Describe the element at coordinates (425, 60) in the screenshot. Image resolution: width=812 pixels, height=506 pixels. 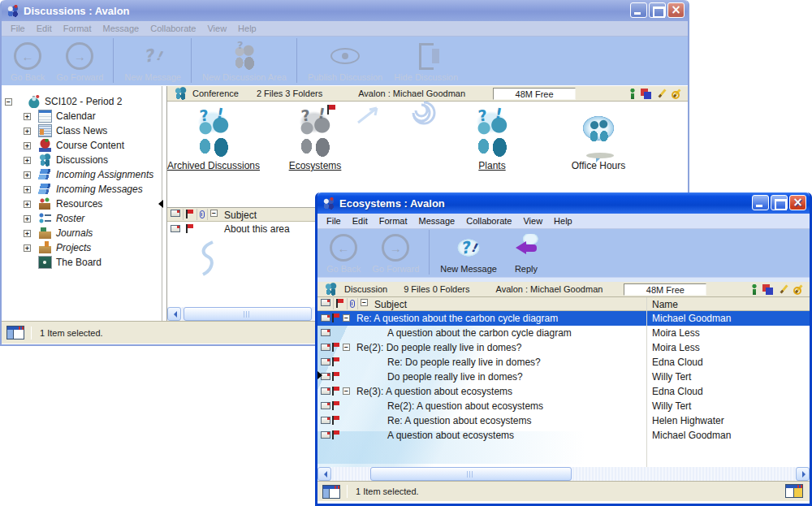
I see `toolbar-button: Hide Discussion` at that location.